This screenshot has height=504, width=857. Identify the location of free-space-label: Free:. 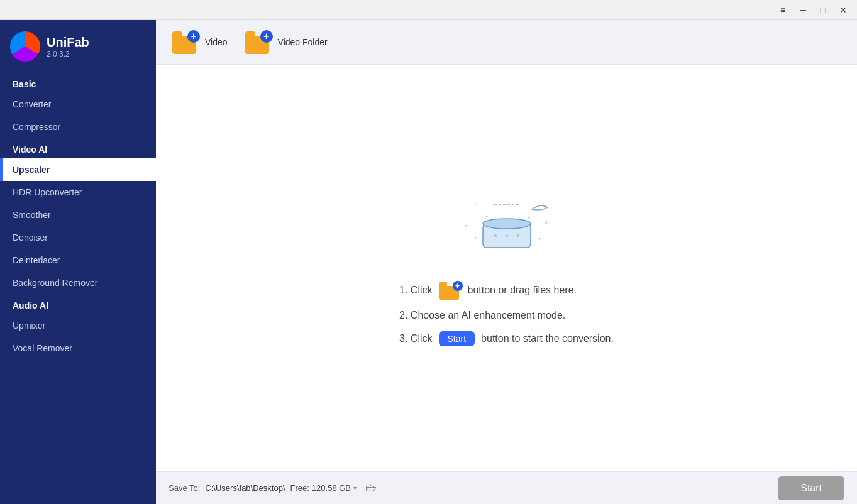
(300, 488).